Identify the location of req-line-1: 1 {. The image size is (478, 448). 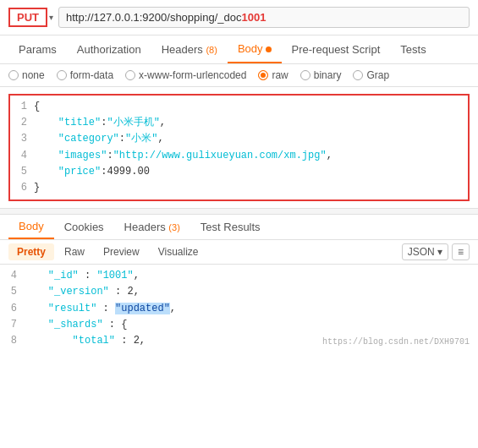
(239, 107).